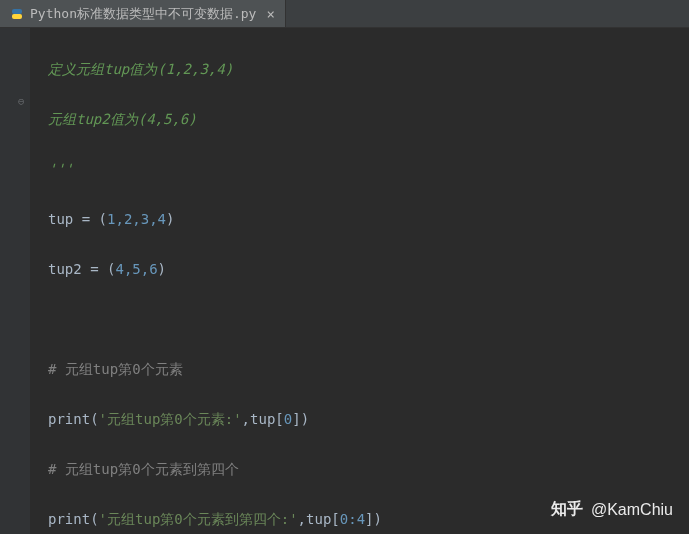  Describe the element at coordinates (632, 510) in the screenshot. I see `watermark-user: @KamChiu` at that location.